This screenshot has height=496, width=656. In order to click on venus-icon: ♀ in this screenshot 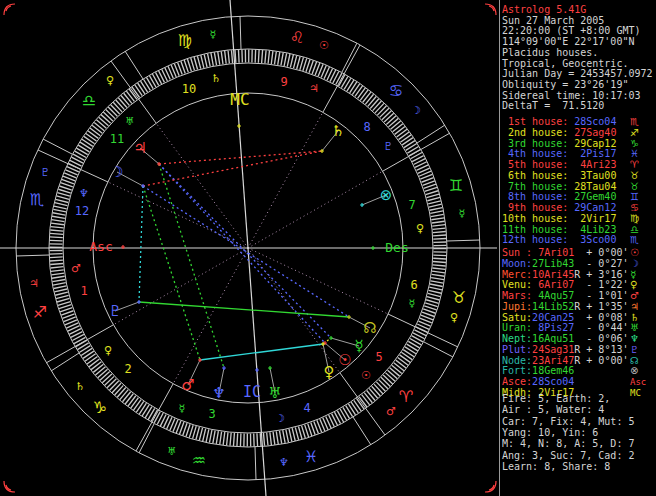, I will do `click(330, 372)`.